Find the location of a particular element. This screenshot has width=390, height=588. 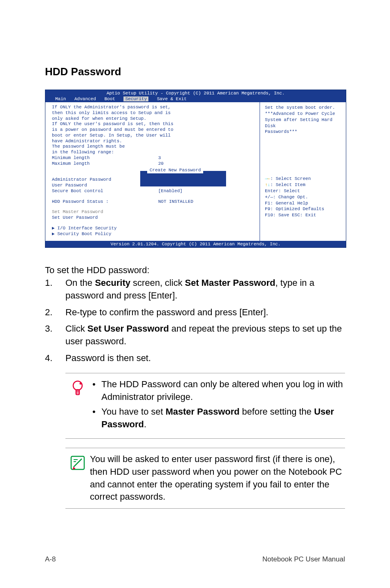

bios-right-pane: Set the system boot order. ***Advanced t… is located at coordinates (303, 172).